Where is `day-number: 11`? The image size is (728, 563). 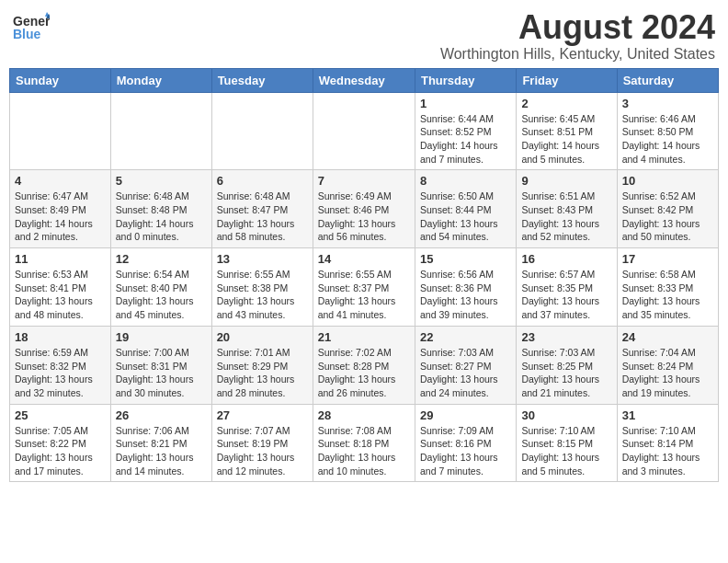 day-number: 11 is located at coordinates (61, 259).